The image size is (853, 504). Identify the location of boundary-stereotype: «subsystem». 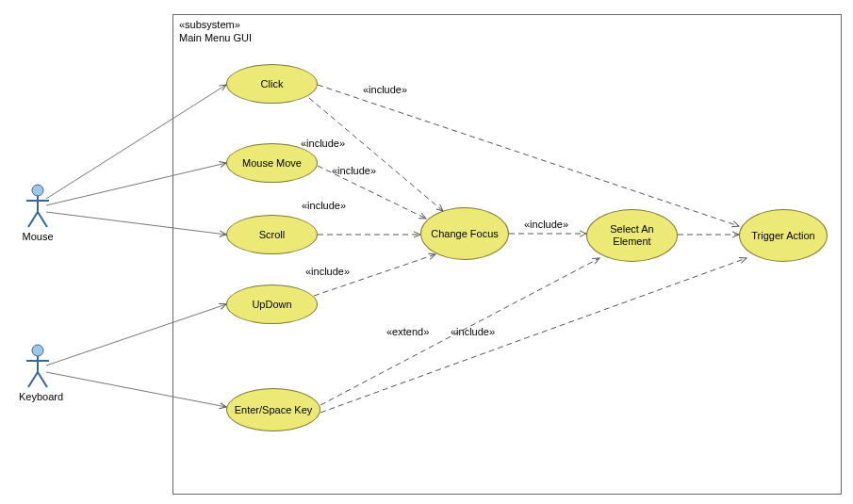
(215, 25).